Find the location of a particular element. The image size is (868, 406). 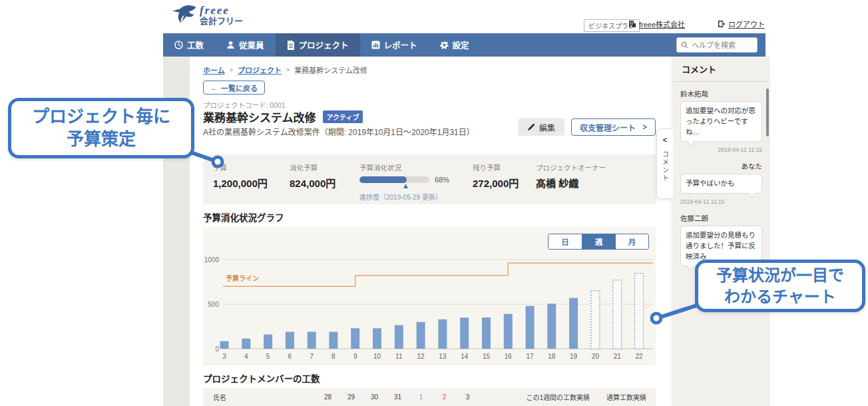

sheet-label: 収支管理シート is located at coordinates (608, 128).